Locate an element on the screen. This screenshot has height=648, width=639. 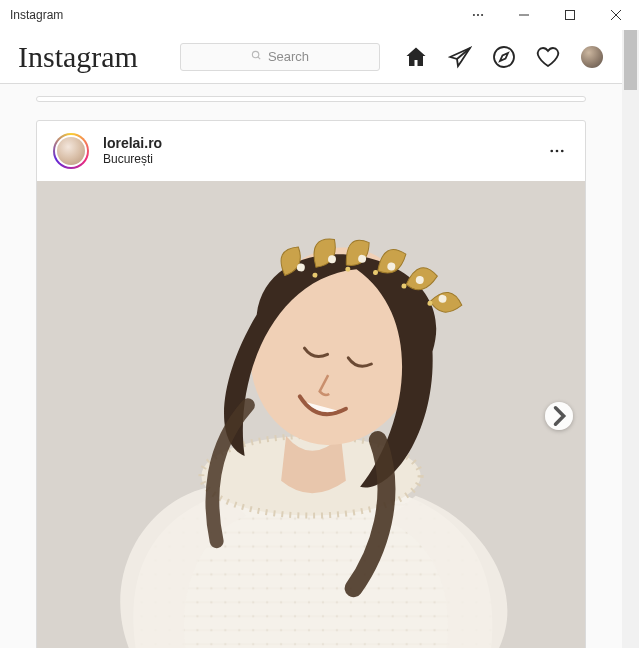
carousel-next-button is located at coordinates (559, 416).